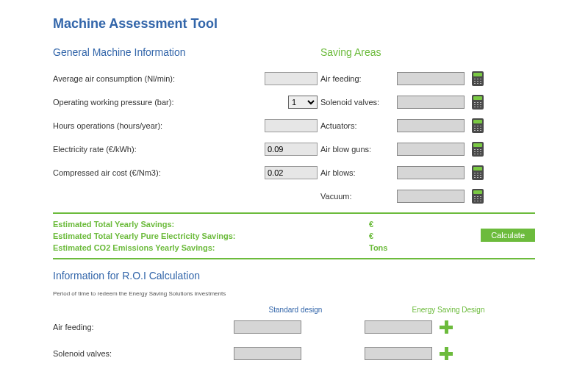 This screenshot has width=588, height=391. I want to click on sa-solenoid-input, so click(431, 102).